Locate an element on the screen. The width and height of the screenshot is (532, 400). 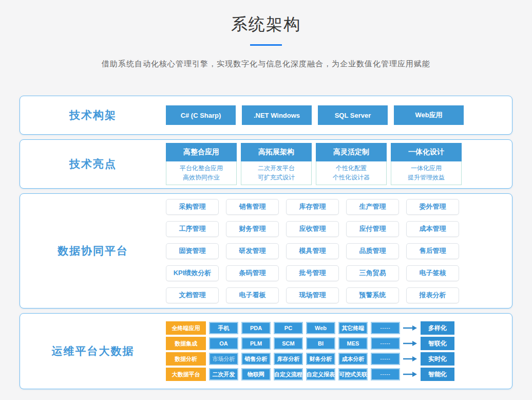
card-line: 可扩充式设计 is located at coordinates (276, 177).